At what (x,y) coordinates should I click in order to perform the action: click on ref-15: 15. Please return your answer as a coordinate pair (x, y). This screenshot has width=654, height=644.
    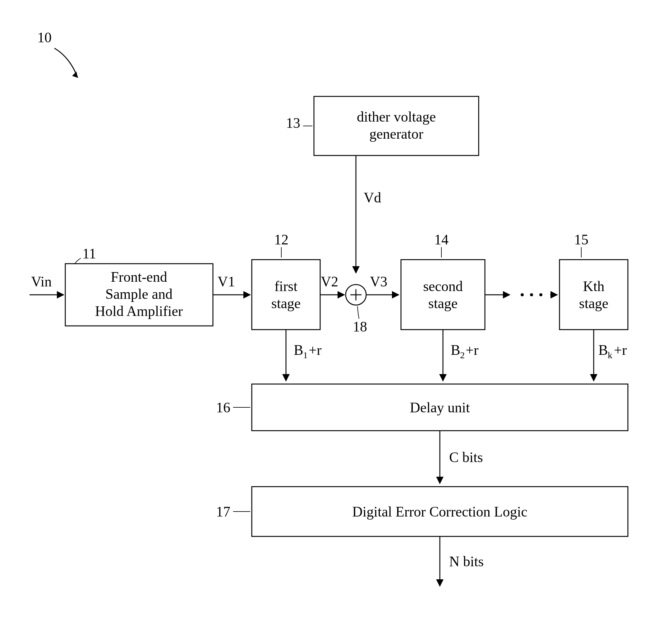
    Looking at the image, I should click on (581, 239).